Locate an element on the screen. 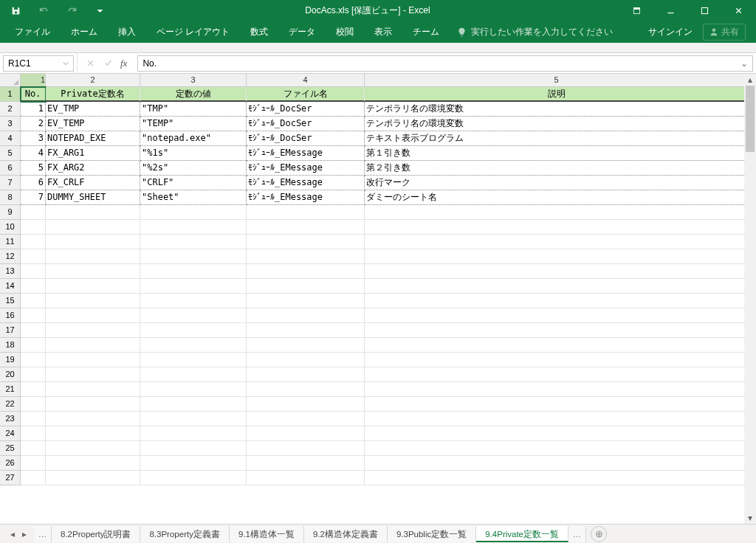  cell: 4 is located at coordinates (33, 153).